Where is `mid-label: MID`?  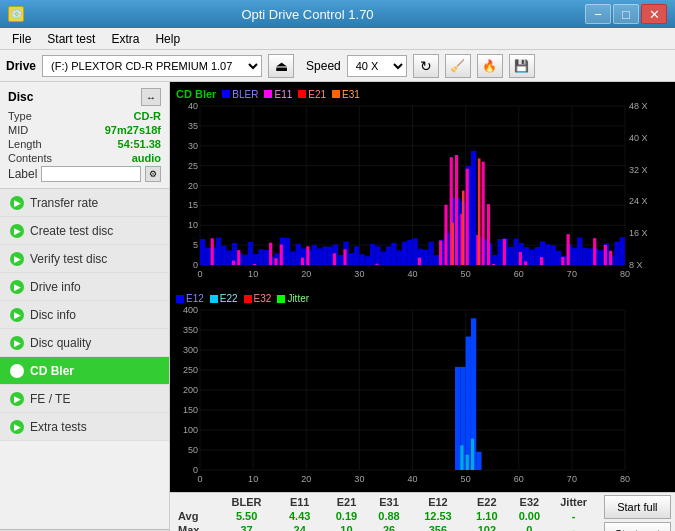
mid-label: MID is located at coordinates (18, 130).